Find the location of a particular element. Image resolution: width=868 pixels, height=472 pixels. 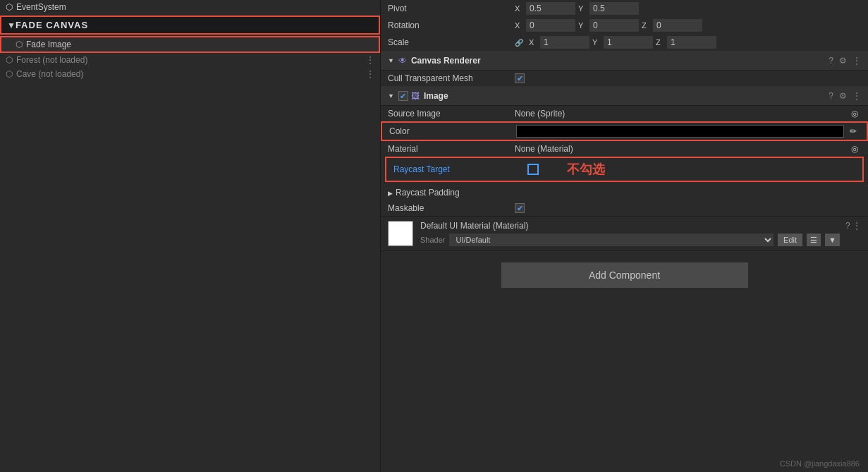

expand-arrow: ▼ is located at coordinates (11, 25).